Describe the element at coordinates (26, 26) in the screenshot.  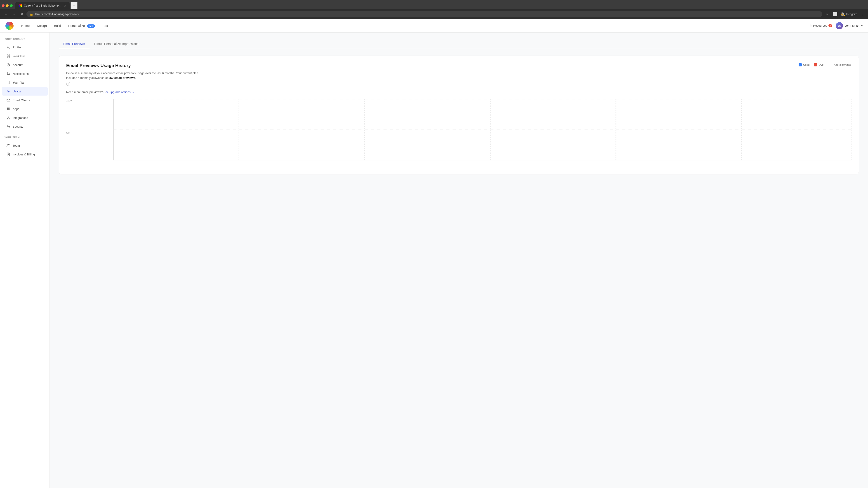
I see `nav-home: Home` at that location.